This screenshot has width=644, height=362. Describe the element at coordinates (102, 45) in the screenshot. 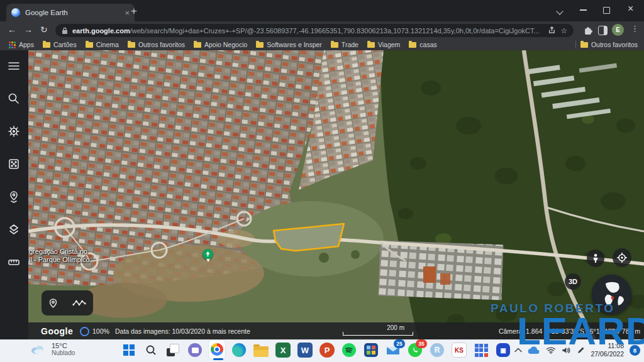

I see `bookmark-folder-cinema: Cinema` at that location.